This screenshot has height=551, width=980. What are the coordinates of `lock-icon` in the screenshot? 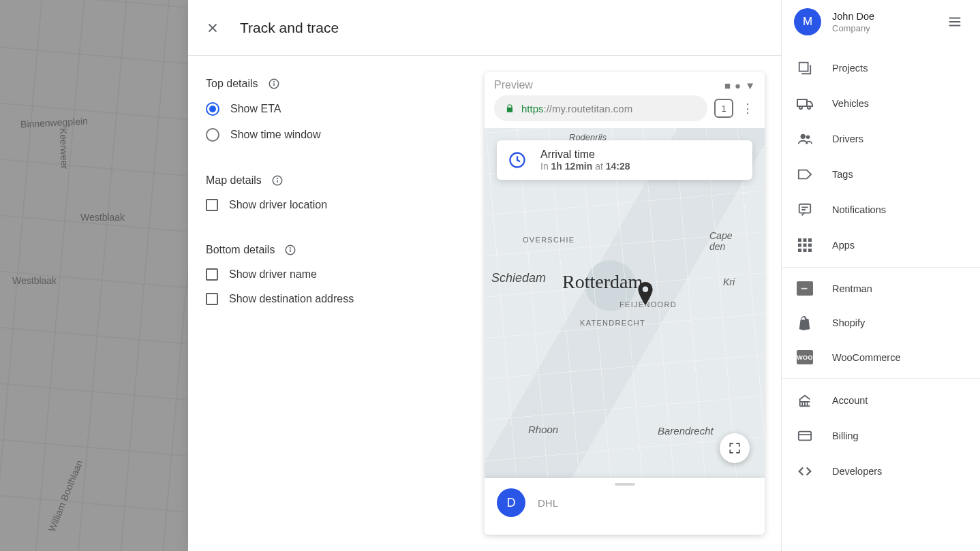 It's located at (510, 108).